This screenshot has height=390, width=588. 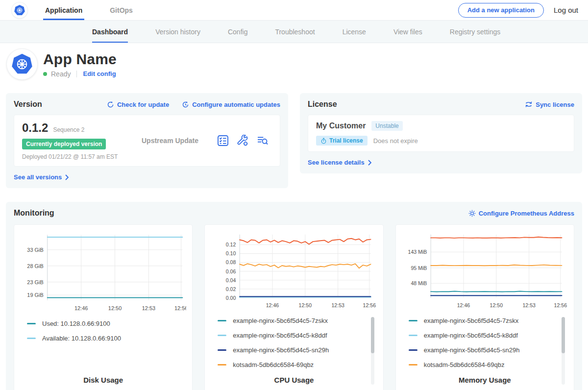 What do you see at coordinates (99, 73) in the screenshot?
I see `edit-config-link: Edit config` at bounding box center [99, 73].